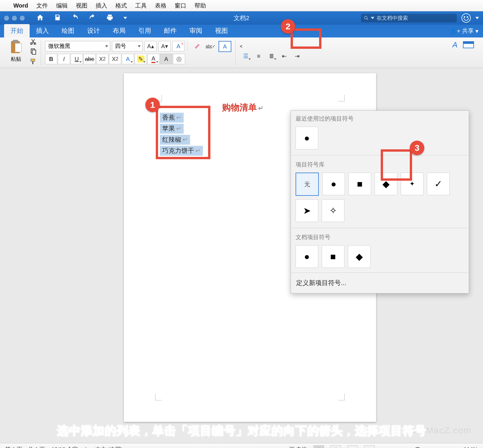 This screenshot has width=483, height=448. What do you see at coordinates (68, 31) in the screenshot?
I see `tab-draw: 绘图` at bounding box center [68, 31].